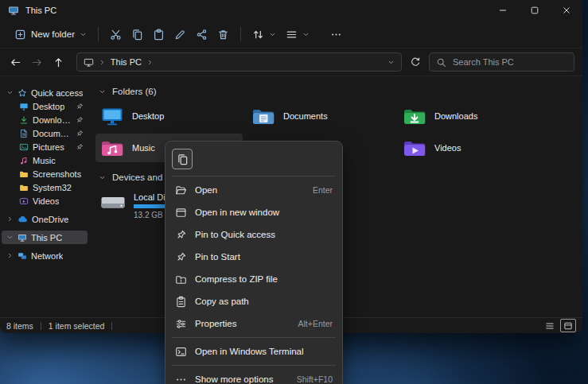  I want to click on sidebar-item-downloads: Downloads, so click(45, 119).